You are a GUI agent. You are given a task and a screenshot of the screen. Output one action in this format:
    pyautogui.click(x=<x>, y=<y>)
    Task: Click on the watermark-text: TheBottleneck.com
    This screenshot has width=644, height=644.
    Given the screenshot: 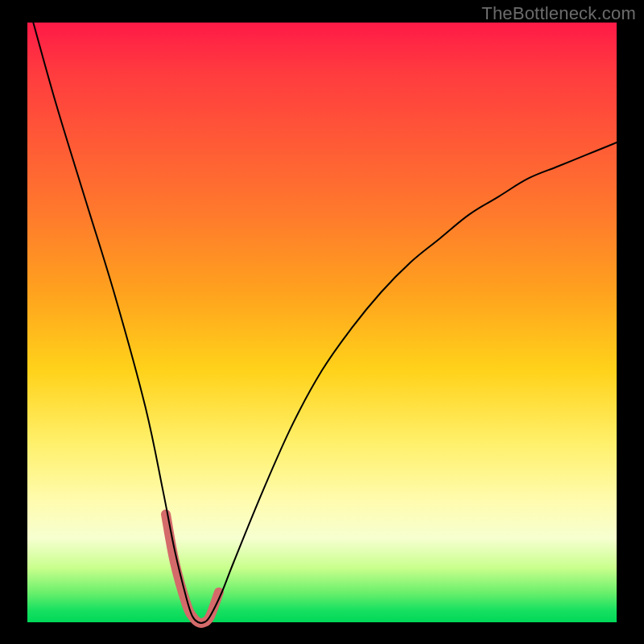 What is the action you would take?
    pyautogui.click(x=559, y=14)
    